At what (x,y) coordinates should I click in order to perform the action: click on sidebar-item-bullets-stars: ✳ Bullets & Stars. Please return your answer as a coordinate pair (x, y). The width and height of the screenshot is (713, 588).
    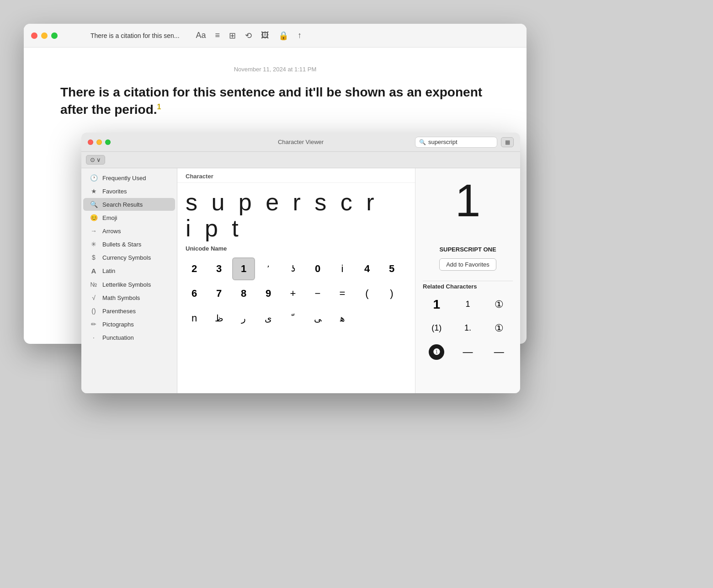
    Looking at the image, I should click on (129, 244).